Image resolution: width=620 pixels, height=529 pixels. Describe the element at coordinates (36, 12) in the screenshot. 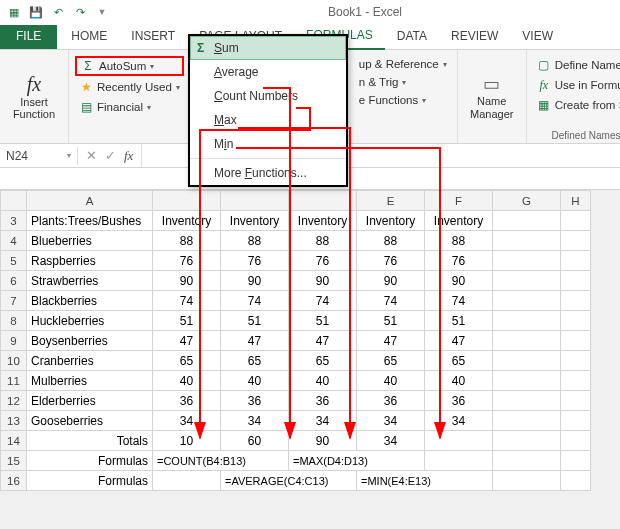

I see `save-icon: 💾` at that location.